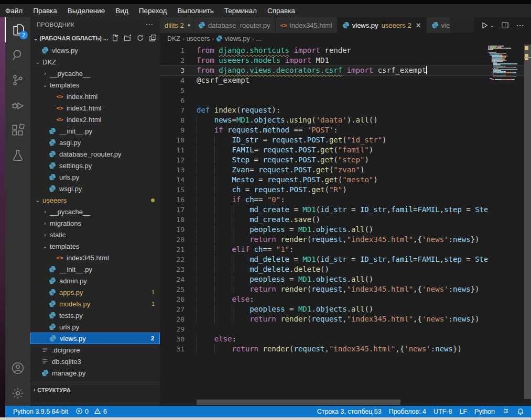  What do you see at coordinates (299, 402) in the screenshot?
I see `horizontal-scrollbar` at bounding box center [299, 402].